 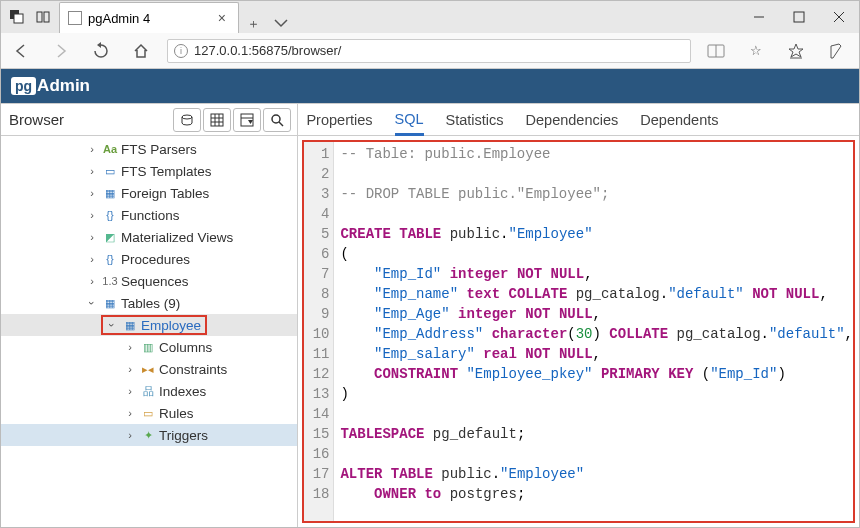 What do you see at coordinates (149, 413) in the screenshot?
I see `tree-rules: ›▭Rules` at bounding box center [149, 413].